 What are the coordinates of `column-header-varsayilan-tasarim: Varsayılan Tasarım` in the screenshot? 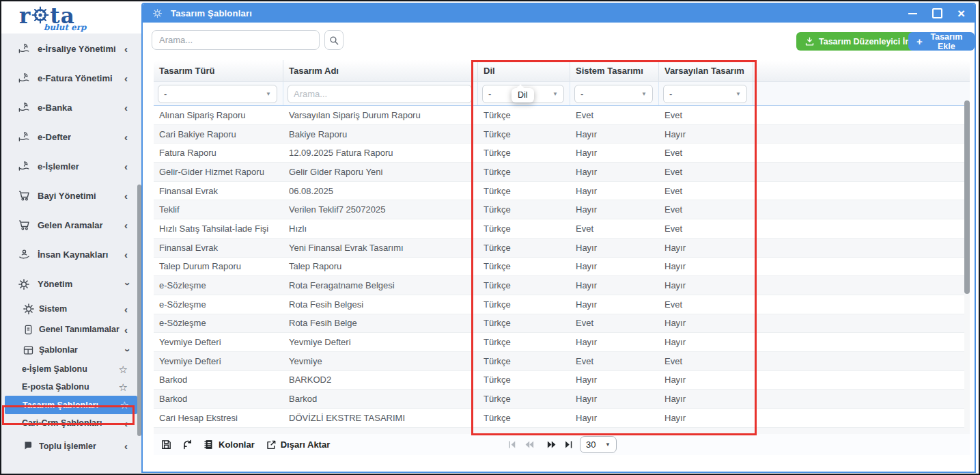 It's located at (706, 71).